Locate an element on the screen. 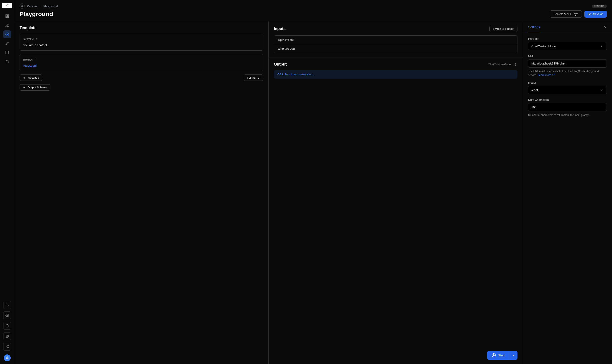  fstring-label: f-string is located at coordinates (251, 78).